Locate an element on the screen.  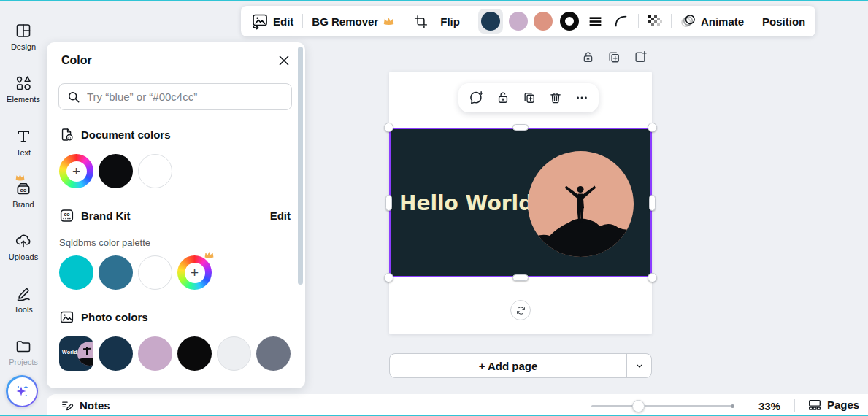
crown-icon is located at coordinates (20, 177).